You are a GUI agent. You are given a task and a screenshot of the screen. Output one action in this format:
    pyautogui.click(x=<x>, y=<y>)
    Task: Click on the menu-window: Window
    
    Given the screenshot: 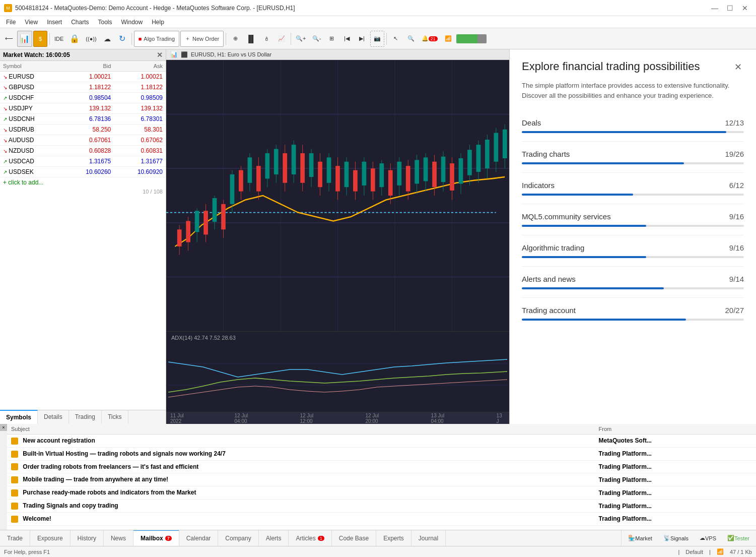 What is the action you would take?
    pyautogui.click(x=132, y=22)
    